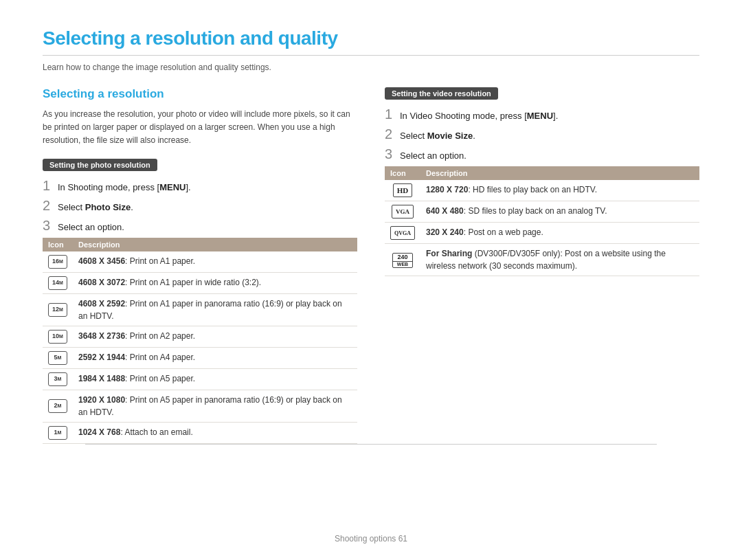  What do you see at coordinates (200, 433) in the screenshot?
I see `table-row: 1M 1024 X 768: Attach to an email.` at bounding box center [200, 433].